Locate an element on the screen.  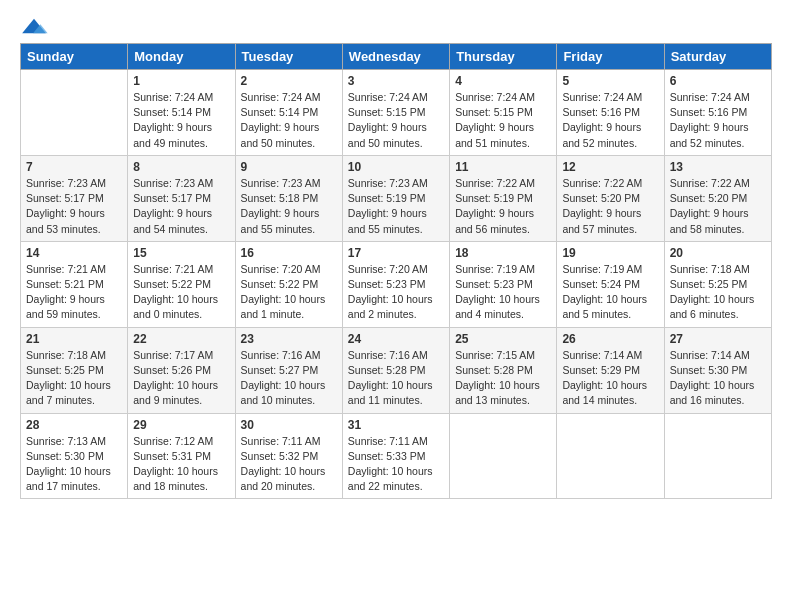
day-info-line: and 57 minutes. is located at coordinates (600, 229).